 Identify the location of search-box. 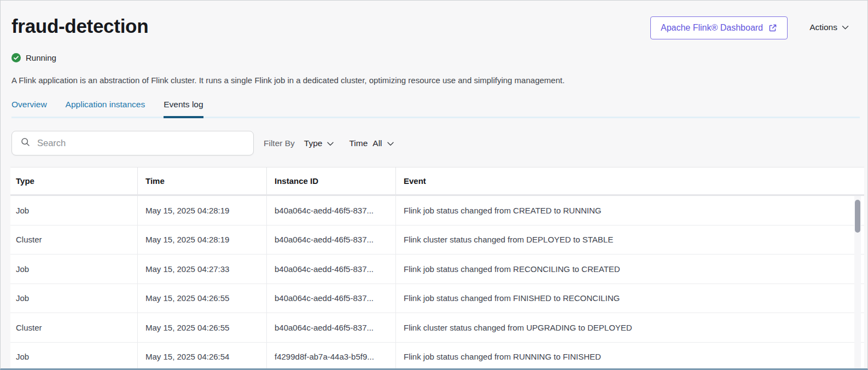
(132, 143).